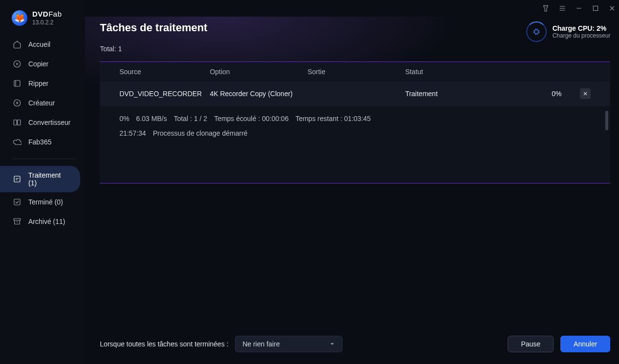  Describe the element at coordinates (251, 119) in the screenshot. I see `detail-elapsed: Temps écoulé : 00:00:06` at that location.